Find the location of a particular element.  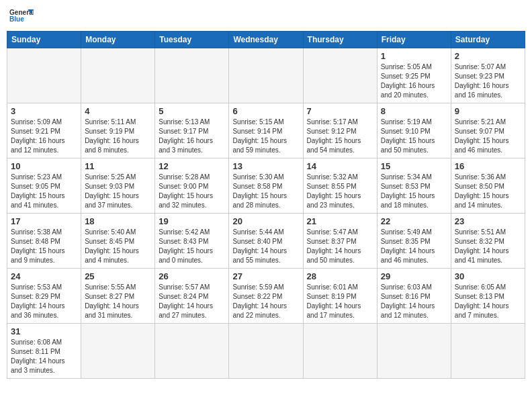

day-info: Sunrise: 5:13 AM Sunset: 9:17 PM Dayligh… is located at coordinates (192, 136).